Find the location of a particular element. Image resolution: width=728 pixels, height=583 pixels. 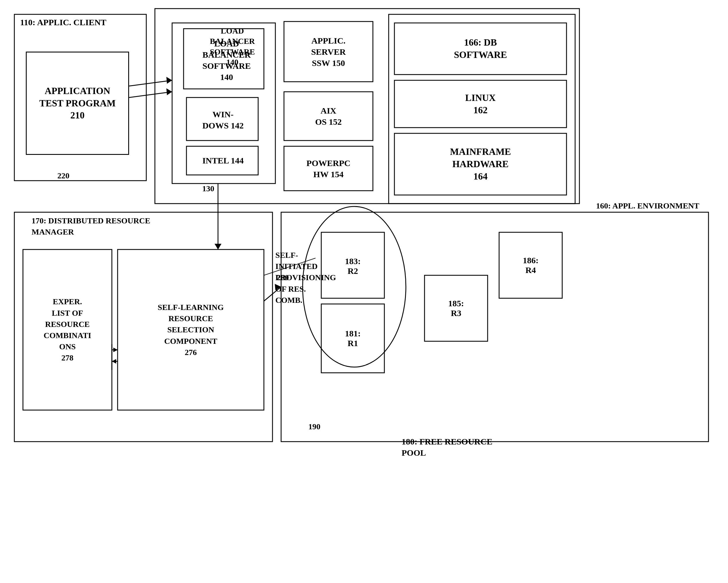

db-software-box: 166: DBSOFTWARE is located at coordinates (480, 49).